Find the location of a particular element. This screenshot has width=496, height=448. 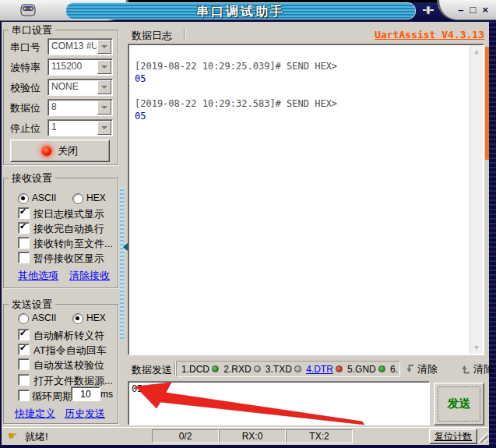

scroll-down-icon: ▼ is located at coordinates (477, 347).